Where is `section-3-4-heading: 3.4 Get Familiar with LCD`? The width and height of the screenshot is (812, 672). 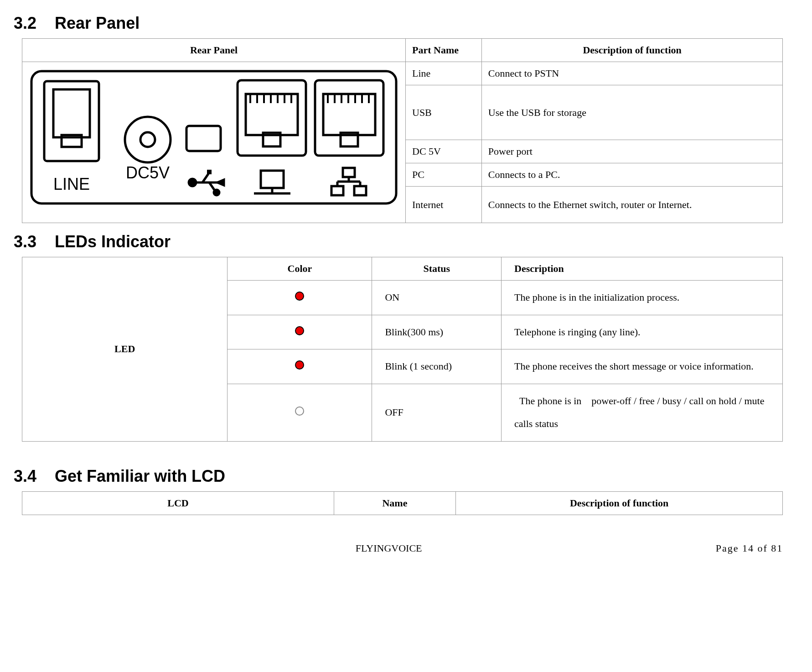
section-3-4-heading: 3.4 Get Familiar with LCD is located at coordinates (406, 476).